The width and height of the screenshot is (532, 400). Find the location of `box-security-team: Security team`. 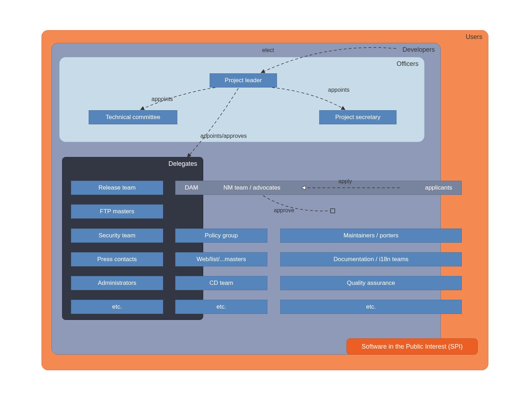

box-security-team: Security team is located at coordinates (117, 236).